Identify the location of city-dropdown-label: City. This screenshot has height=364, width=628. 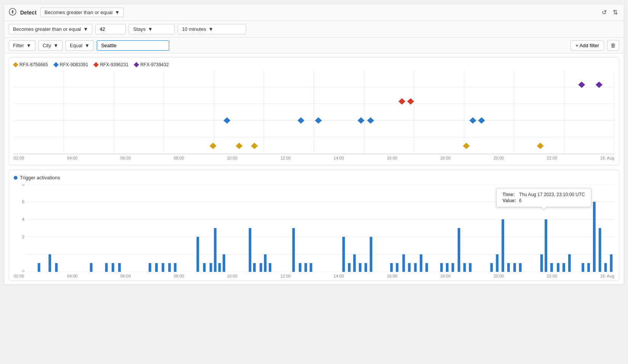
(47, 46).